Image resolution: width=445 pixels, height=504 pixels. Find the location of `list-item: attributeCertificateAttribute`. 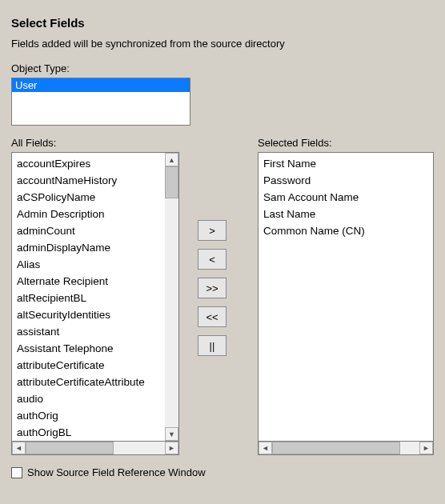

list-item: attributeCertificateAttribute is located at coordinates (88, 382).